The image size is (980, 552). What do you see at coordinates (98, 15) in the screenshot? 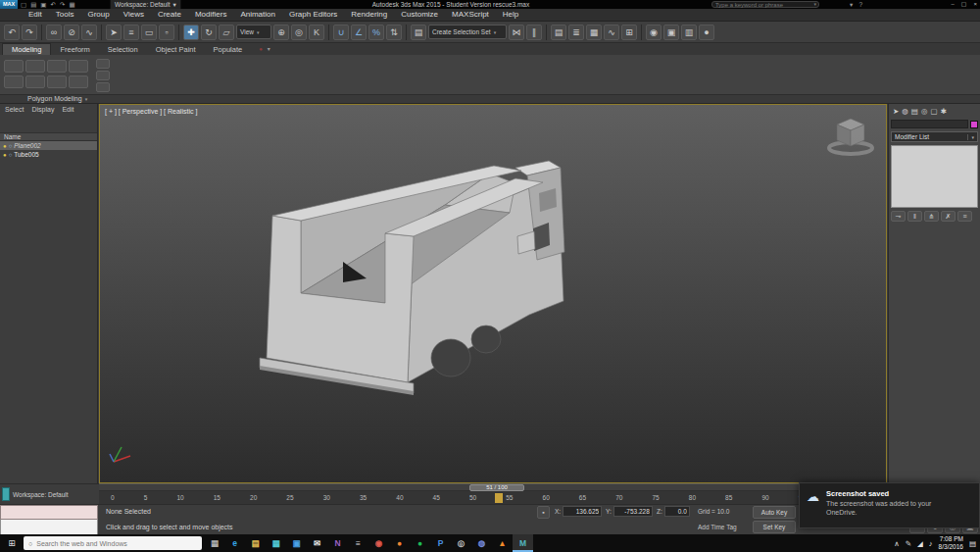
I see `menu-item: Group` at bounding box center [98, 15].